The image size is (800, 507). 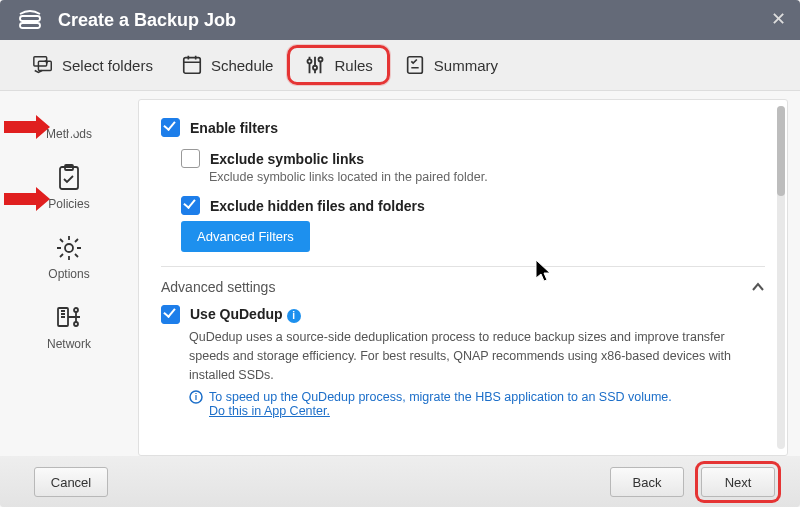 I want to click on sidebar-label: Network, so click(x=69, y=344).